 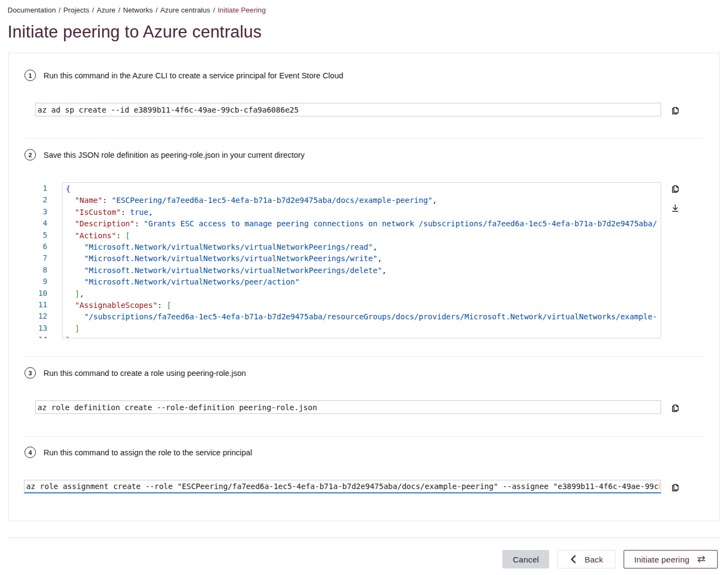 What do you see at coordinates (41, 336) in the screenshot?
I see `line-number: 14` at bounding box center [41, 336].